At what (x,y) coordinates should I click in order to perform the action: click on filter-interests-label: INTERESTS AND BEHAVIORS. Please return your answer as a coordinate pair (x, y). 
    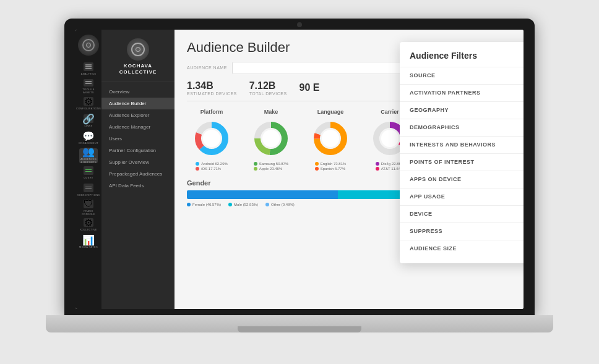
    Looking at the image, I should click on (453, 145).